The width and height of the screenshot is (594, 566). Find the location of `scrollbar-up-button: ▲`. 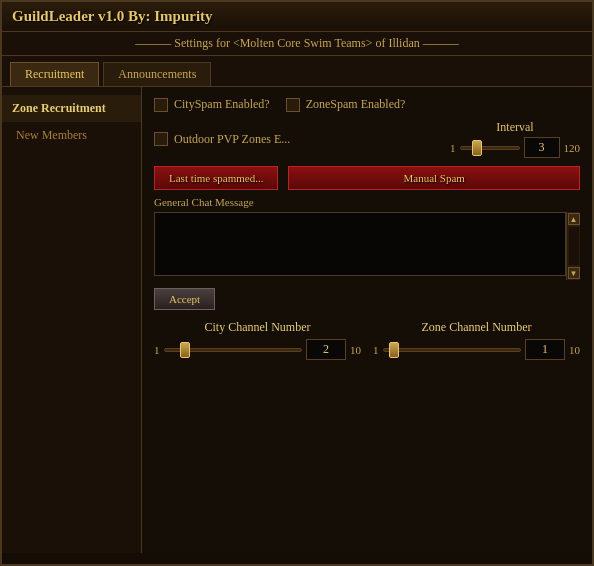

scrollbar-up-button: ▲ is located at coordinates (574, 219).